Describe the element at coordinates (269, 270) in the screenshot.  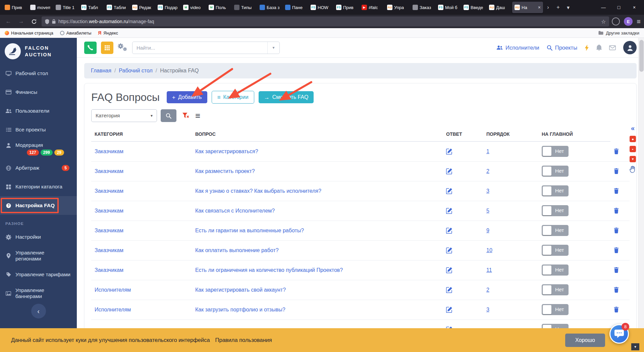
I see `faq-question-link: Есть ли ограничения на количество публик…` at that location.